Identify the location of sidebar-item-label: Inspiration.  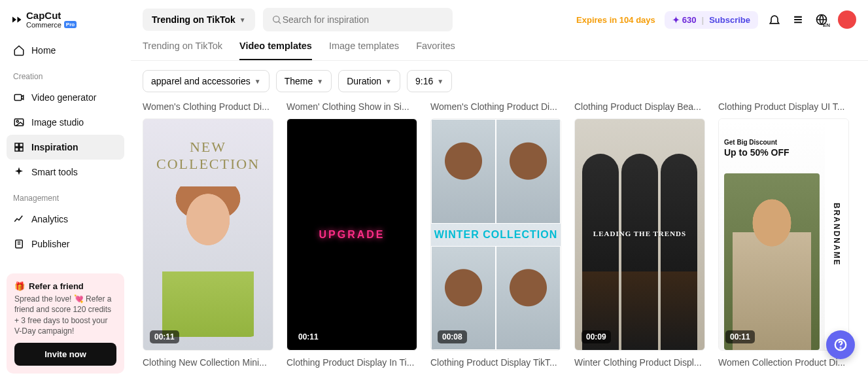
(55, 147).